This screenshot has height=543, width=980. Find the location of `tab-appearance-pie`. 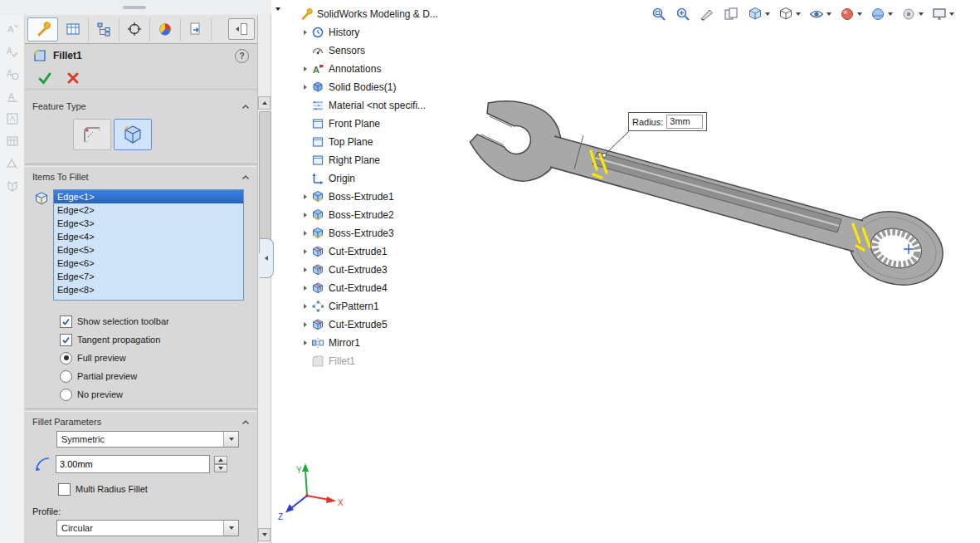

tab-appearance-pie is located at coordinates (166, 30).